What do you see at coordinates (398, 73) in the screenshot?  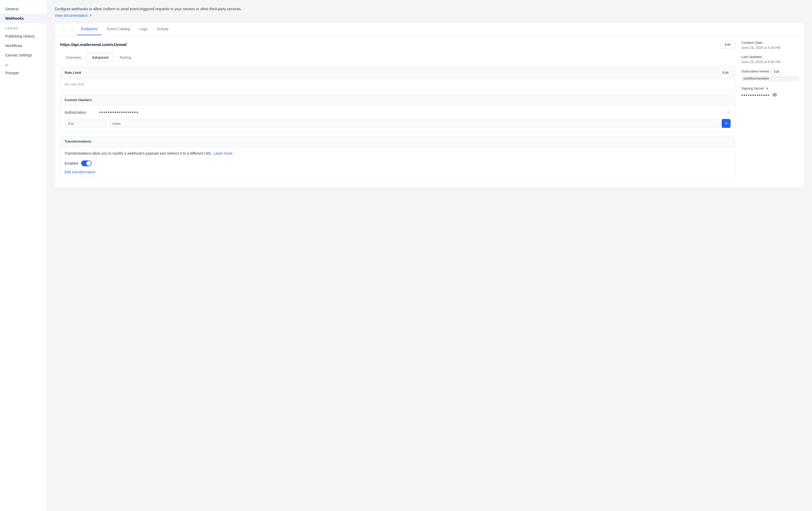 I see `rate-limit-header: Rate Limit Edit` at bounding box center [398, 73].